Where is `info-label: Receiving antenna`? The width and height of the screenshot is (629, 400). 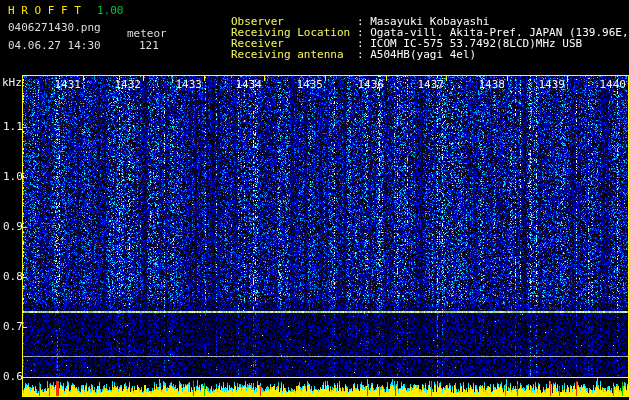
info-label: Receiving antenna is located at coordinates (294, 54).